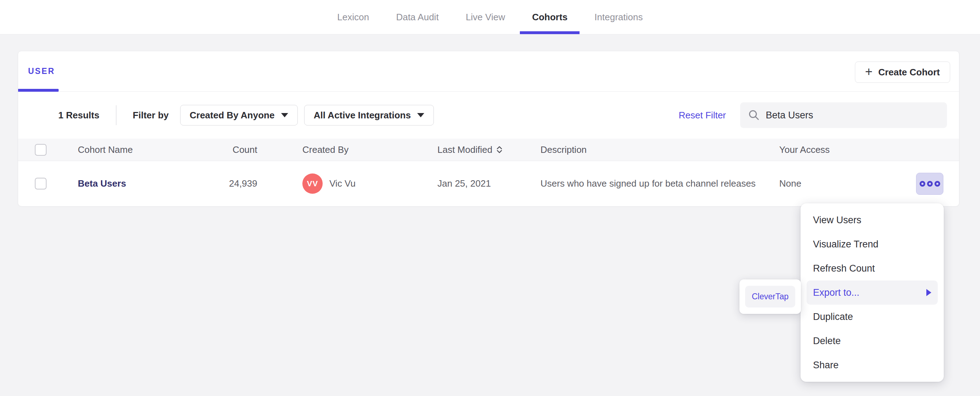 The height and width of the screenshot is (396, 980). I want to click on tab-user-label: USER, so click(42, 72).